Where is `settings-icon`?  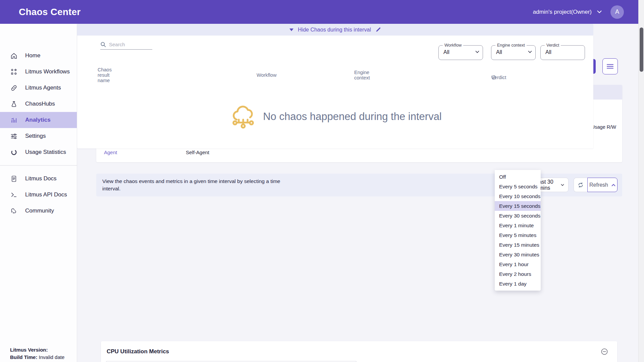
settings-icon is located at coordinates (14, 136).